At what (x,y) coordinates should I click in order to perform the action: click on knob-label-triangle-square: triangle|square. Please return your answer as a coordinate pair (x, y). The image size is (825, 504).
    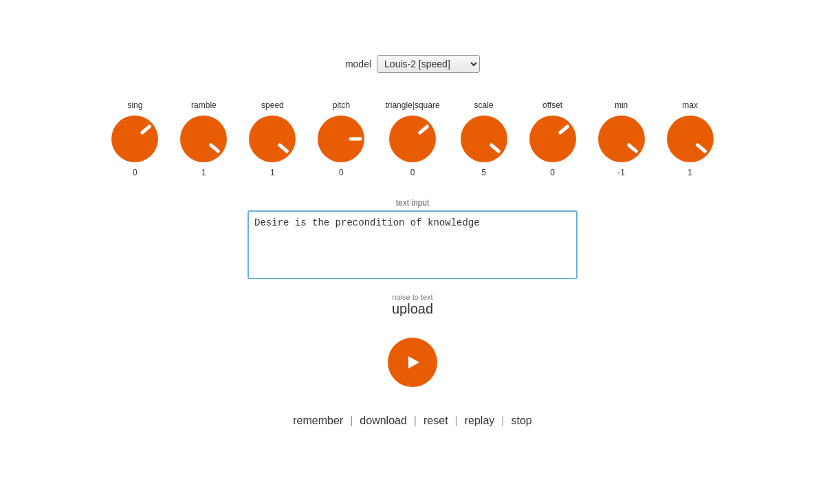
    Looking at the image, I should click on (412, 105).